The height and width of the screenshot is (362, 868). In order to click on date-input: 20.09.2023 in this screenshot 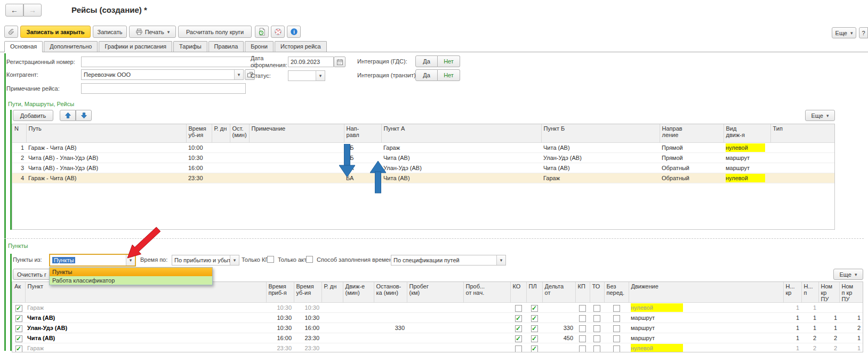, I will do `click(311, 62)`.